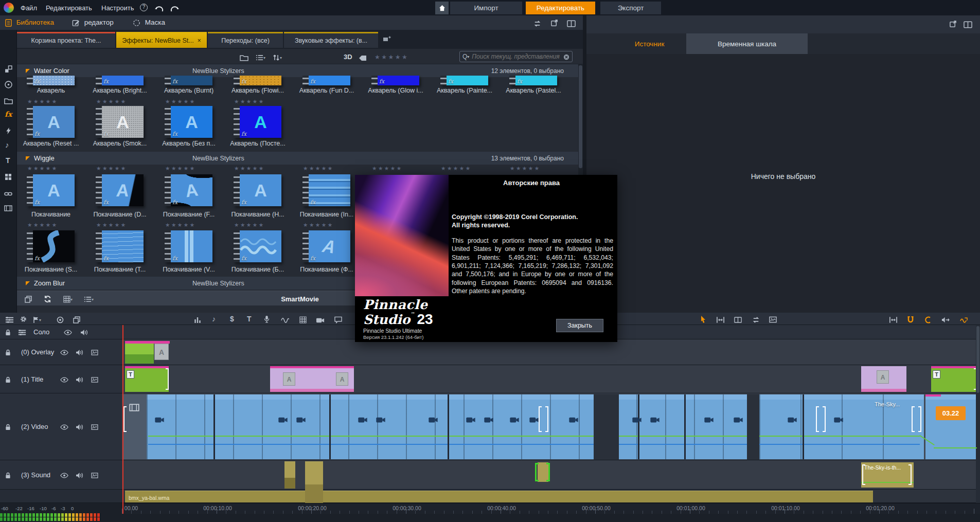  Describe the element at coordinates (548, 472) in the screenshot. I see `selection-bracket` at that location.